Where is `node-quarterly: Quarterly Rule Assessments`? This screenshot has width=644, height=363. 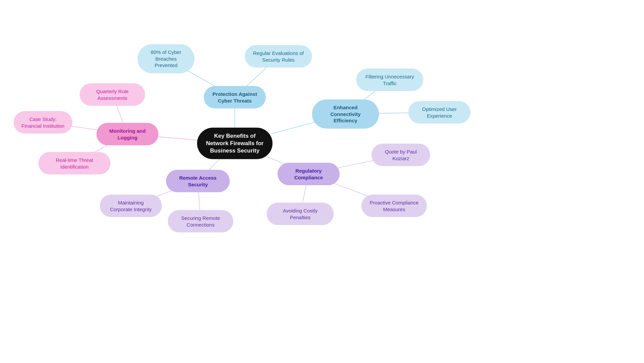
node-quarterly: Quarterly Rule Assessments is located at coordinates (113, 95).